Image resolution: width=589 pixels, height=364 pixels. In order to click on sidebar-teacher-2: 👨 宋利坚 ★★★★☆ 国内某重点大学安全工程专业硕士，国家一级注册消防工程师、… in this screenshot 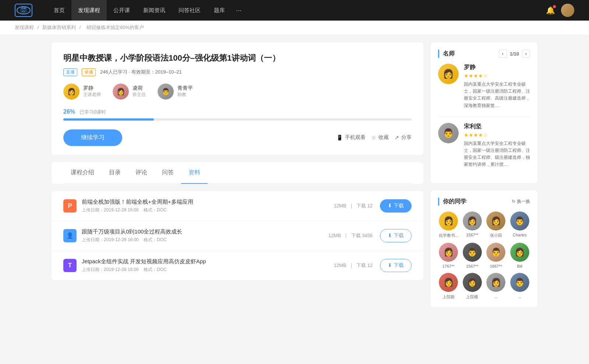, I will do `click(484, 146)`.